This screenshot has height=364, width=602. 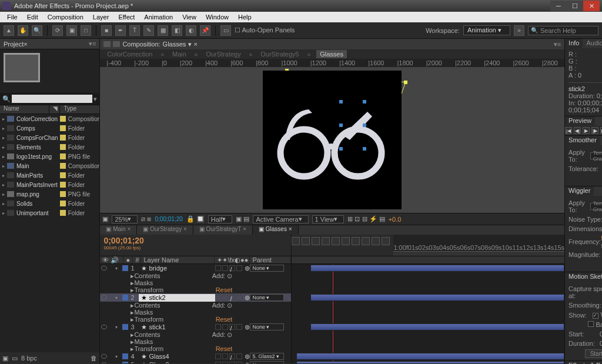 I want to click on timeline-layer-row: ▾3★ stick1/⊚None ▾, so click(x=195, y=327).